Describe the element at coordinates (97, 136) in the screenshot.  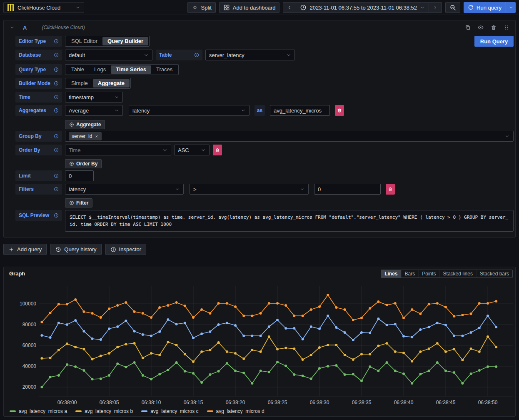
I see `remove-tag-x-icon` at that location.